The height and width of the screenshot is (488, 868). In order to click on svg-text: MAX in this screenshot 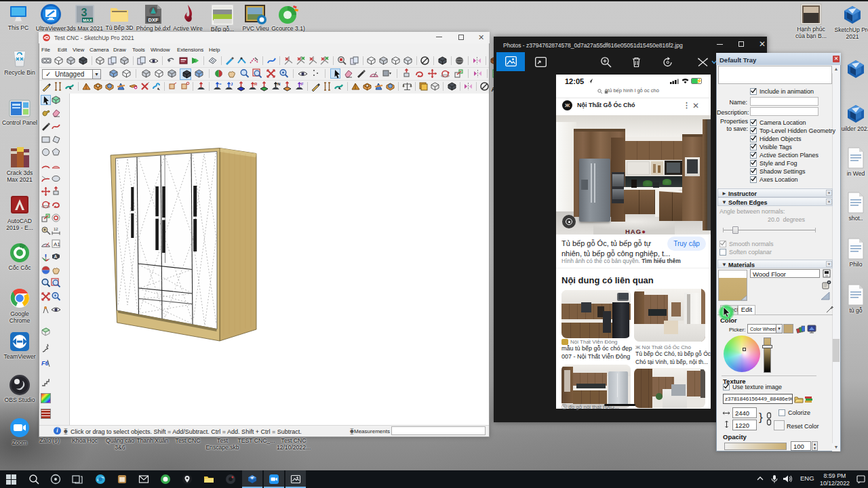, I will do `click(87, 20)`.